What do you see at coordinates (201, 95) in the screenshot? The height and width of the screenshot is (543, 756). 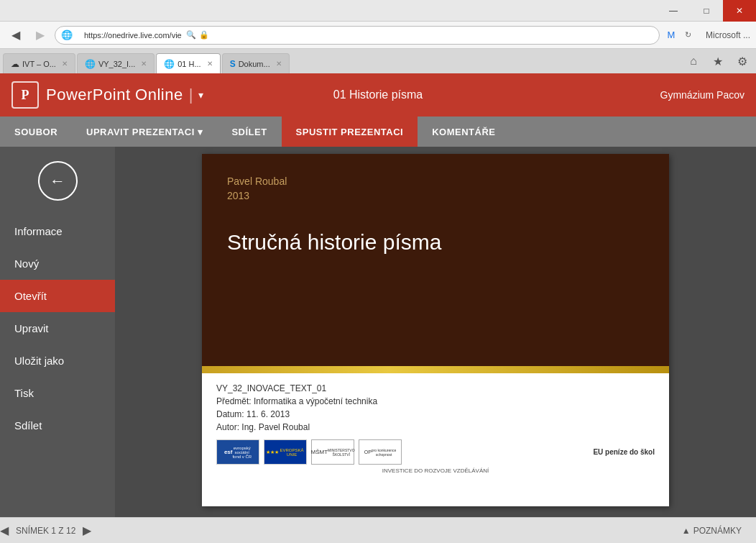 I see `dropdown-caret-icon: ▾` at bounding box center [201, 95].